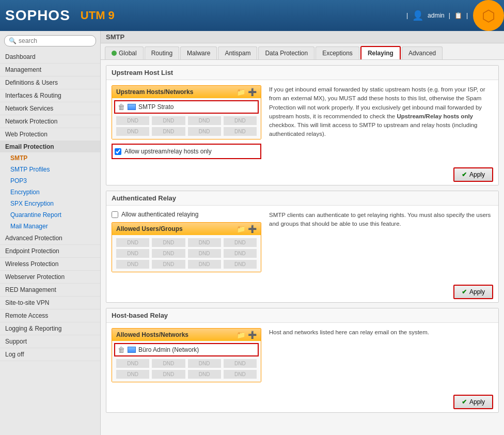 The width and height of the screenshot is (504, 435). I want to click on tab-routing: Routing, so click(162, 53).